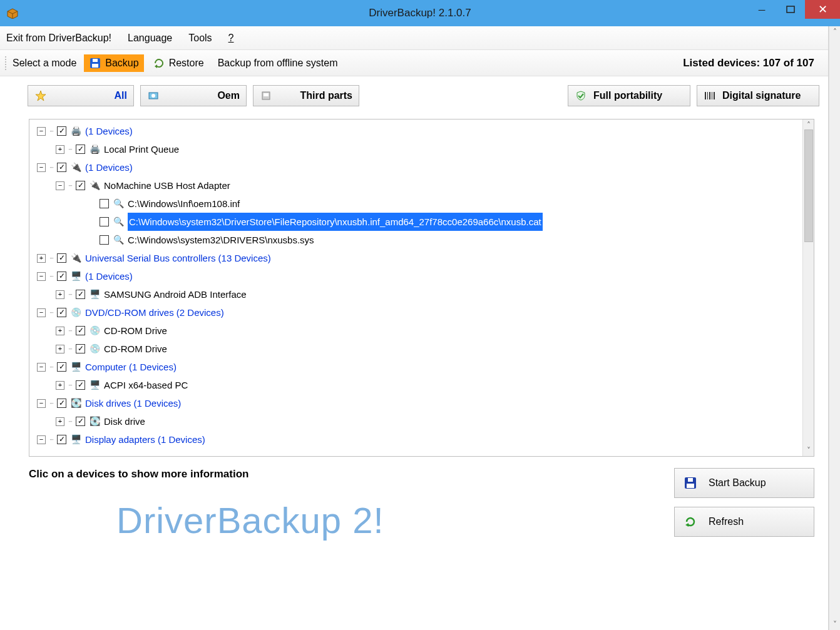 Image resolution: width=840 pixels, height=630 pixels. What do you see at coordinates (76, 277) in the screenshot?
I see `monitor-icon: 🖥️` at bounding box center [76, 277].